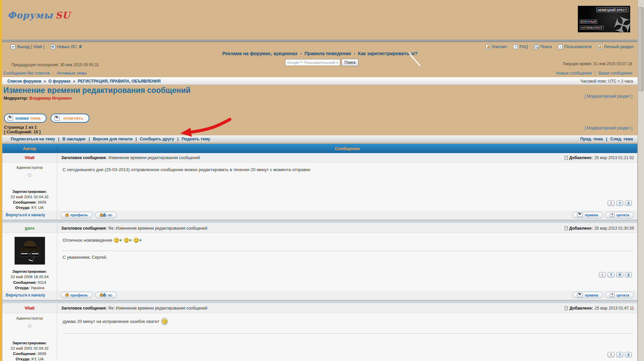 This screenshot has height=361, width=644. I want to click on posted-time: 25 мар 2013 01:30.59, so click(614, 228).